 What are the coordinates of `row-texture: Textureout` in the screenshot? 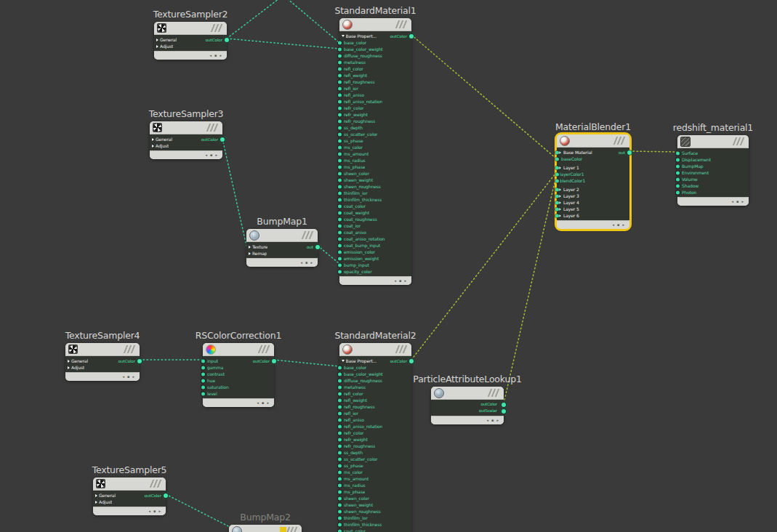 It's located at (282, 247).